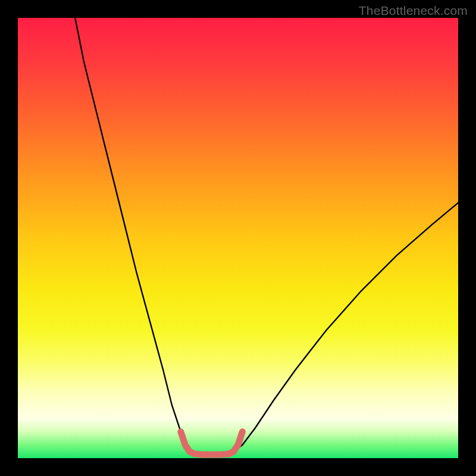 This screenshot has width=476, height=476. Describe the element at coordinates (413, 11) in the screenshot. I see `watermark-text: TheBottleneck.com` at that location.